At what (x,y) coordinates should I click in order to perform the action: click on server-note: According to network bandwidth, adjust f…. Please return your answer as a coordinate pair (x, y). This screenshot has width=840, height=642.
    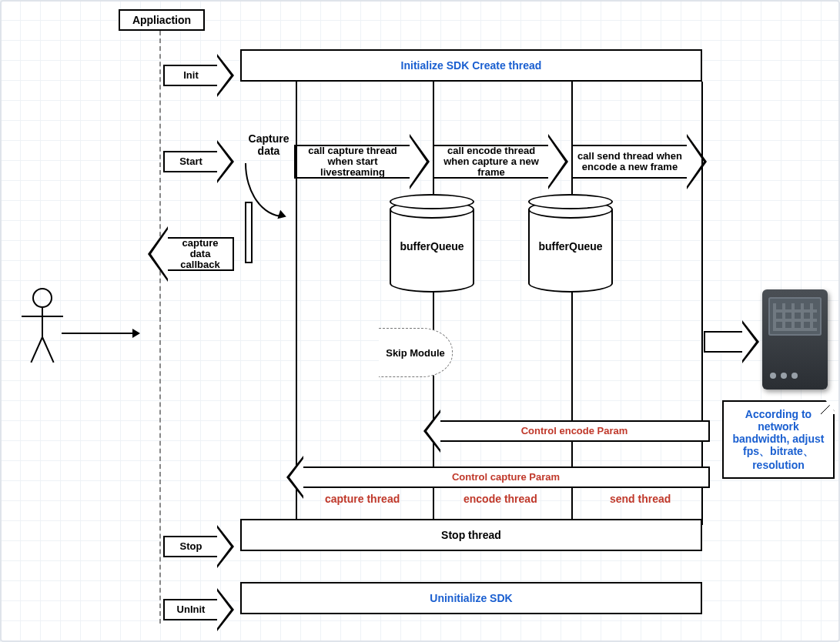
    Looking at the image, I should click on (778, 440).